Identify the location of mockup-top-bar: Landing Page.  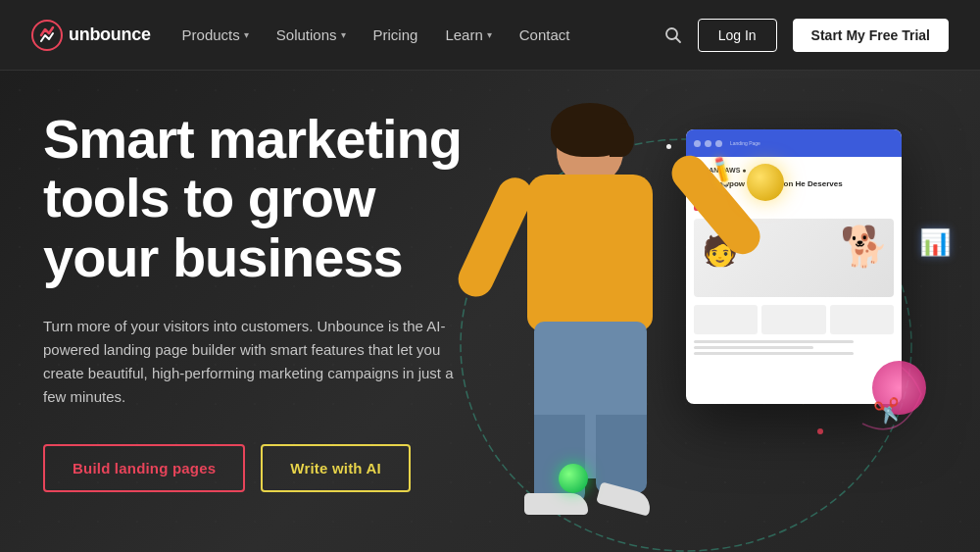
(794, 143).